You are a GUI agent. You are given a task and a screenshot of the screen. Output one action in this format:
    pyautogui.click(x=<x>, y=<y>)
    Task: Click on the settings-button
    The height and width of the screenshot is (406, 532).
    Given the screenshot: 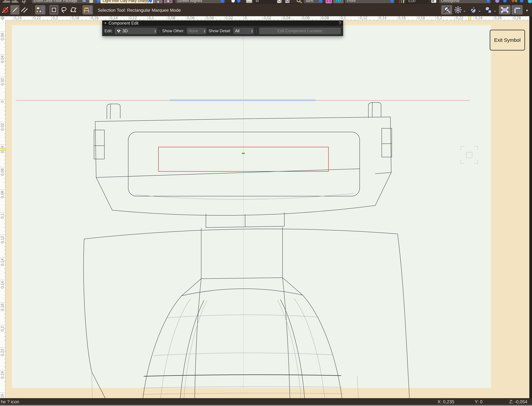 What is the action you would take?
    pyautogui.click(x=458, y=10)
    